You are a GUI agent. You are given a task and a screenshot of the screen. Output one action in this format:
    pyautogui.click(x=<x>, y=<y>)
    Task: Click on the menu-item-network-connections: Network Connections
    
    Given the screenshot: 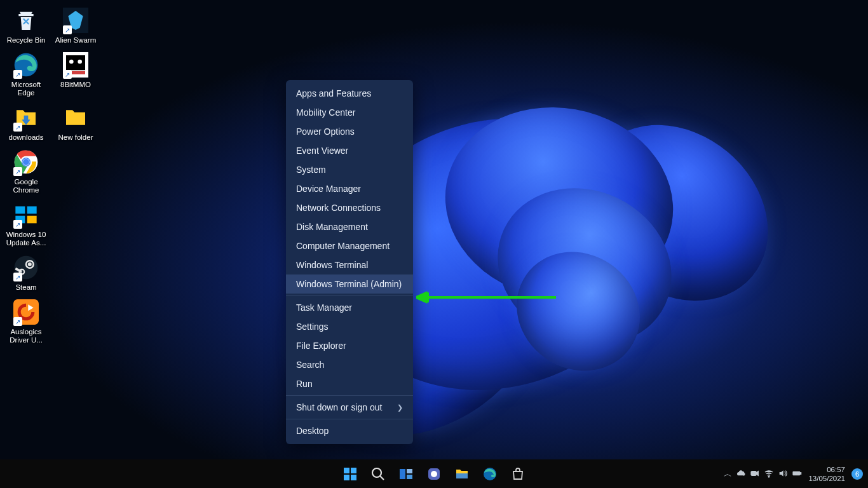 What is the action you would take?
    pyautogui.click(x=349, y=208)
    